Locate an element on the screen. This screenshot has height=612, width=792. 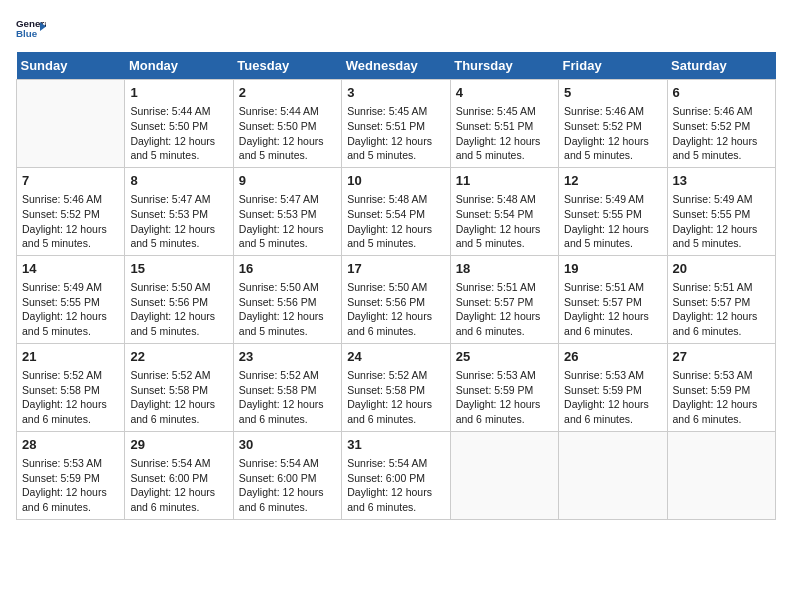
day-number: 7 is located at coordinates (70, 181).